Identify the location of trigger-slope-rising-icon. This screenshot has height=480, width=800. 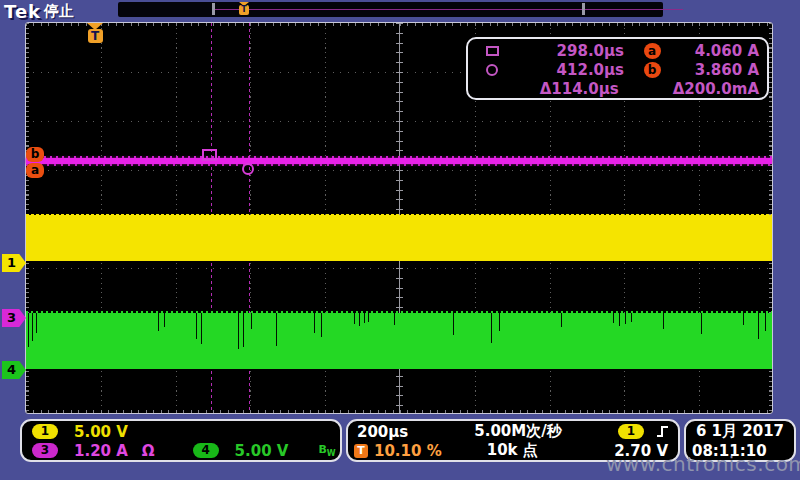
(663, 432).